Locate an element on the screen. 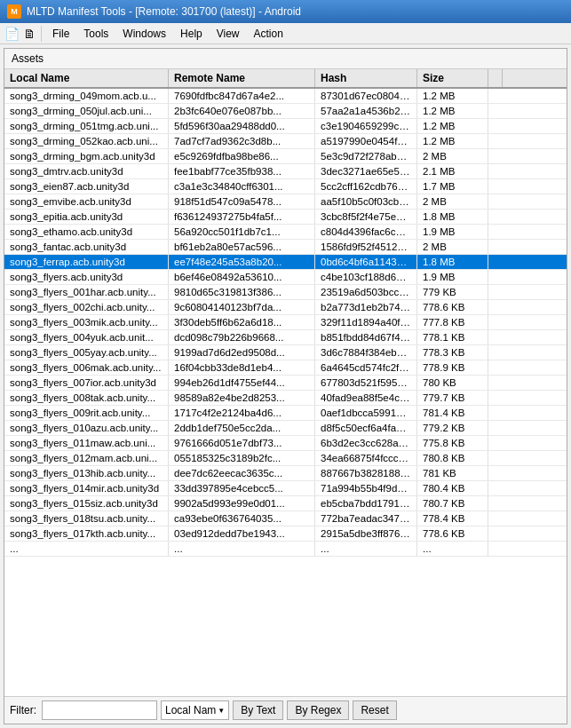 The image size is (571, 728). cell-remote: 9c60804140123bf7da... is located at coordinates (242, 307).